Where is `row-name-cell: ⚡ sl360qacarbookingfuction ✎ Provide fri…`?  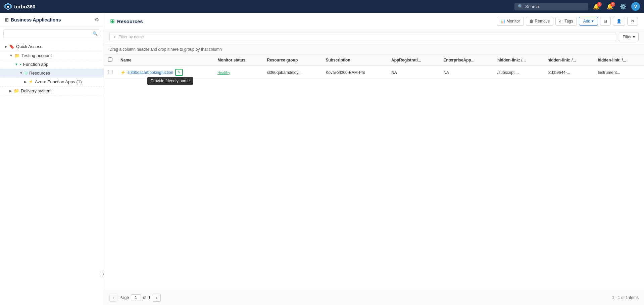 row-name-cell: ⚡ sl360qacarbookingfuction ✎ Provide fri… is located at coordinates (165, 73).